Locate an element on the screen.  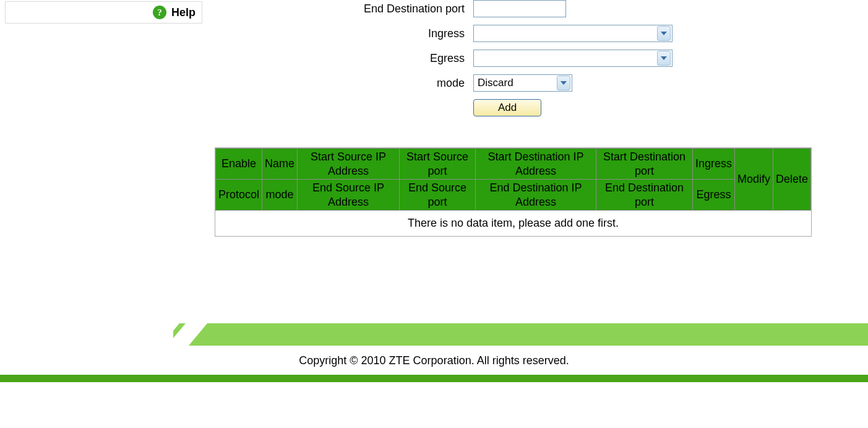
col-enable: Enable is located at coordinates (239, 164).